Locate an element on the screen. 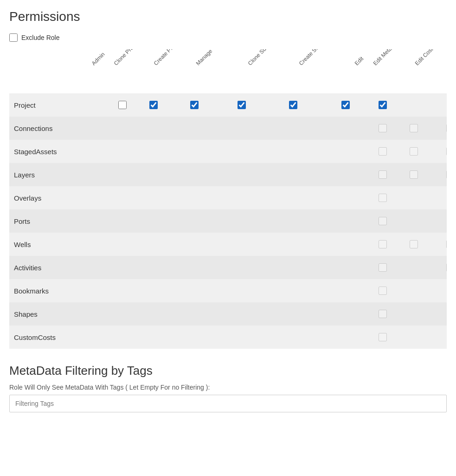  checkbox-stagedassets-edit is located at coordinates (383, 151).